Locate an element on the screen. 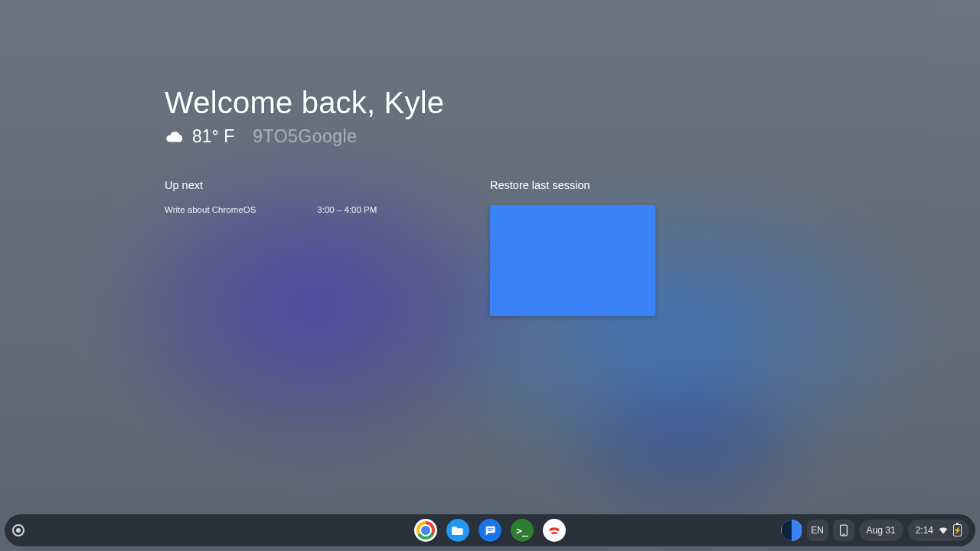 This screenshot has height=551, width=980. launcher-button is located at coordinates (18, 530).